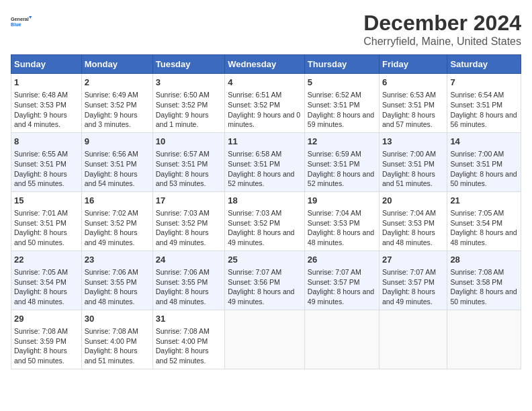 The height and width of the screenshot is (411, 532). I want to click on day-number: 31, so click(189, 319).